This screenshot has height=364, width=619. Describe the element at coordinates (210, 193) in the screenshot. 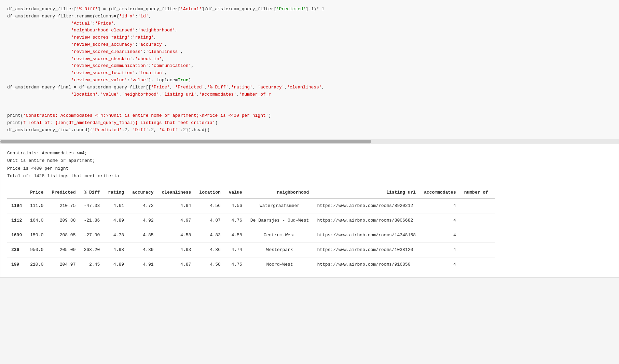

I see `col-header: location` at that location.